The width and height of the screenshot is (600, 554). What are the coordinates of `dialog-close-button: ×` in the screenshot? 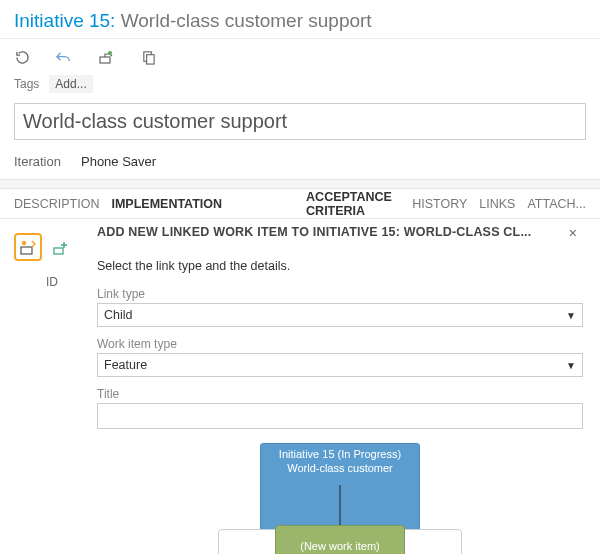 It's located at (573, 233).